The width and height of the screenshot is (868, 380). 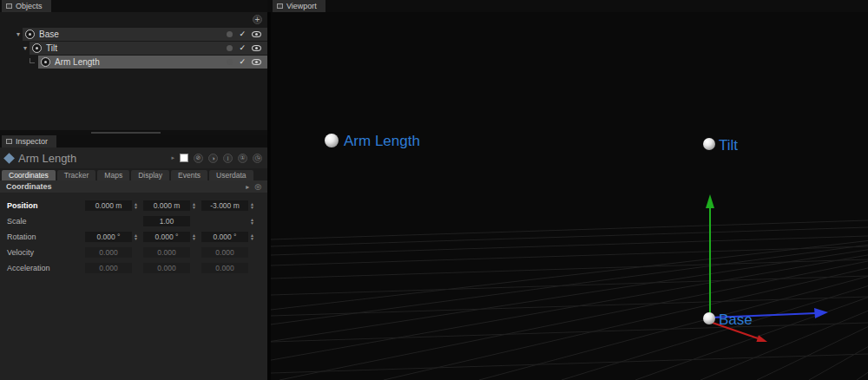 What do you see at coordinates (257, 19) in the screenshot?
I see `add-object-button: +` at bounding box center [257, 19].